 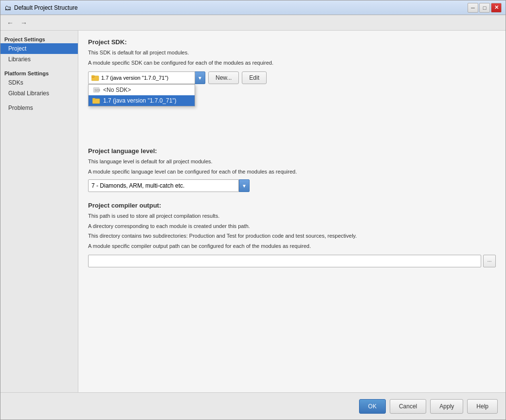 I want to click on java-sdk-icon, so click(x=96, y=101).